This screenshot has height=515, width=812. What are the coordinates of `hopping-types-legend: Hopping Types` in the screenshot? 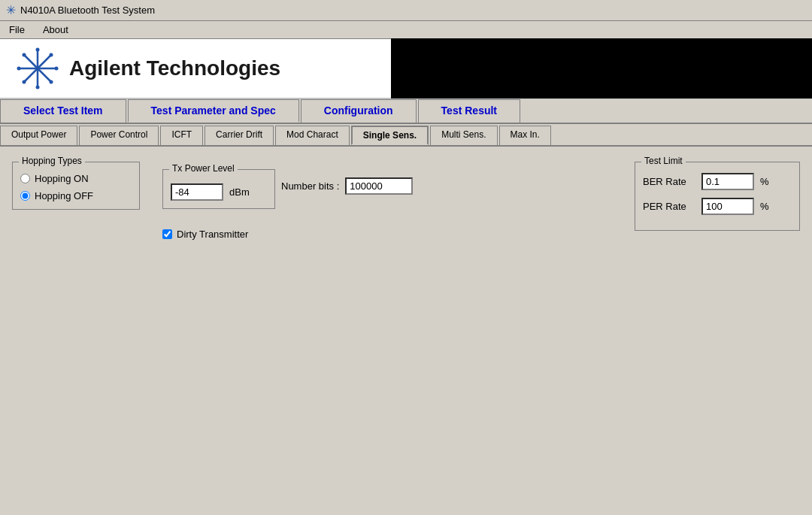 It's located at (52, 161).